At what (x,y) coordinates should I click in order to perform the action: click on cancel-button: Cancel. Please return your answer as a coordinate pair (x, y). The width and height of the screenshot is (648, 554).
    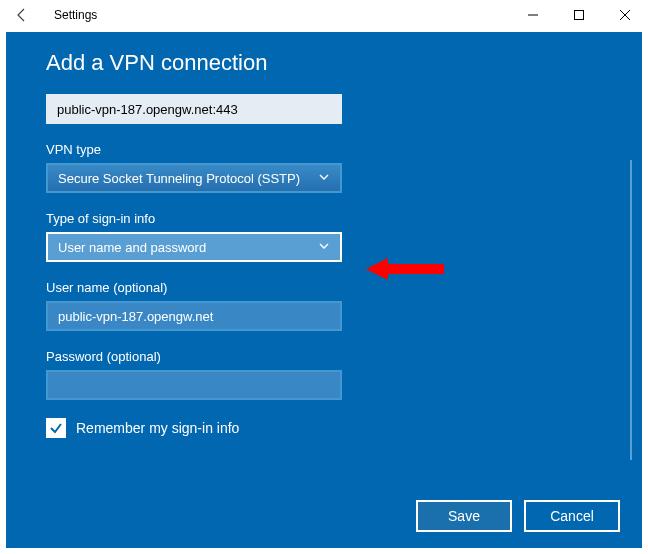
    Looking at the image, I should click on (572, 516).